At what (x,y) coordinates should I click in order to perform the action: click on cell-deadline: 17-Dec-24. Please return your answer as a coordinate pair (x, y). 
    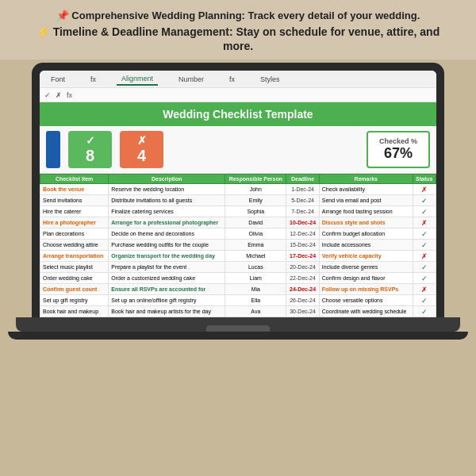
    Looking at the image, I should click on (303, 256).